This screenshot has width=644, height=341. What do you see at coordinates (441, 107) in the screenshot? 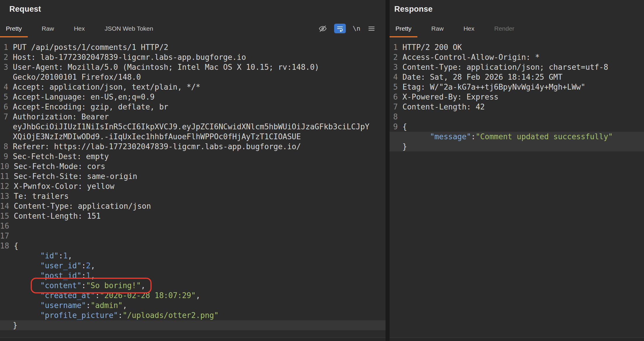
I see `code-text: Content-Length: 42` at bounding box center [441, 107].